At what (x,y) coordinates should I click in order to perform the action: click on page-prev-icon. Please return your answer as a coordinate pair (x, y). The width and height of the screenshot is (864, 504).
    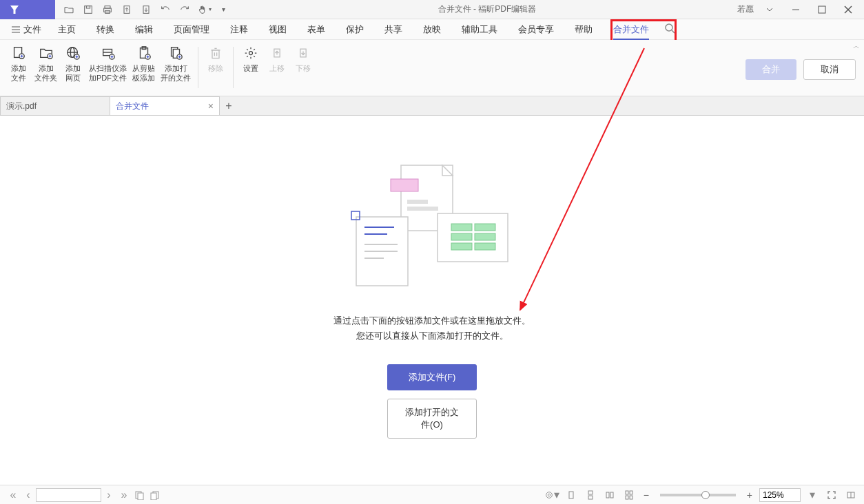
    Looking at the image, I should click on (127, 10).